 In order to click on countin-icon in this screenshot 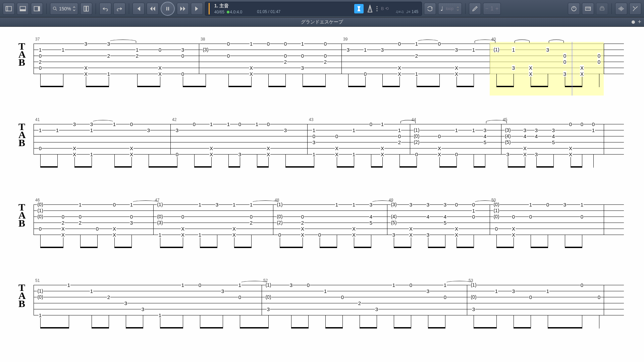, I will do `click(359, 9)`.